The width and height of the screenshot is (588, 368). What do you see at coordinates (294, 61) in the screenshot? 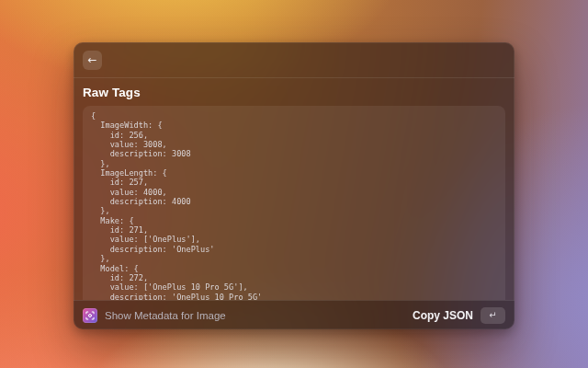
I see `window-header: ←` at bounding box center [294, 61].